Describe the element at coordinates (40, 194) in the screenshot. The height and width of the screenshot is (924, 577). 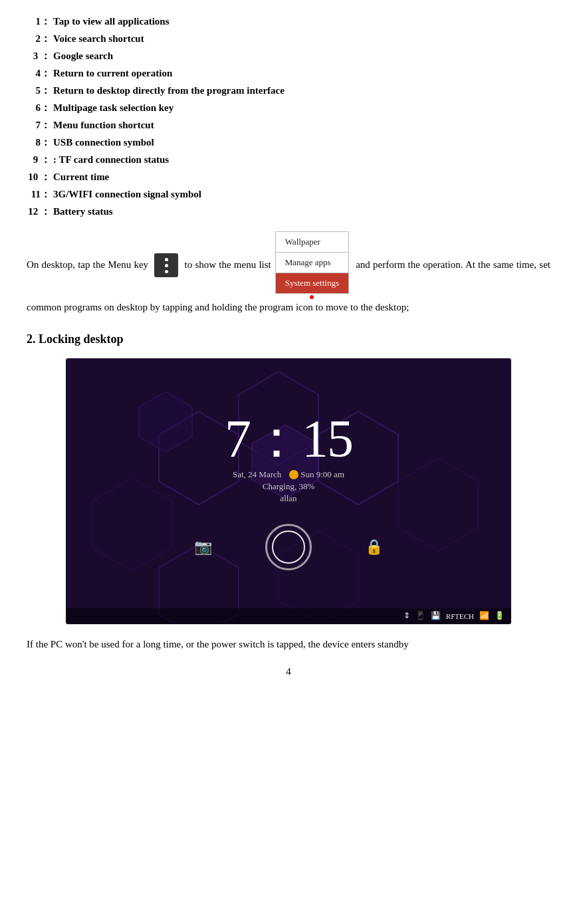
I see `list-number: 11：` at that location.